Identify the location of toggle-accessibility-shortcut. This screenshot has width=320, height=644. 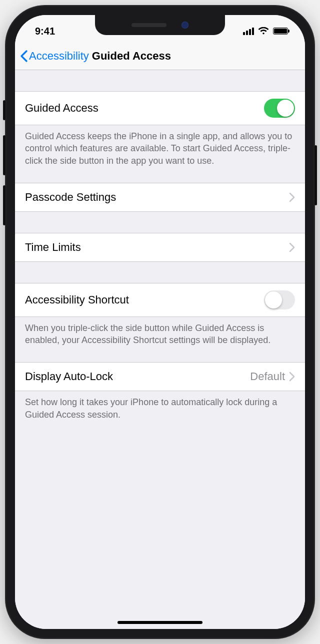
(280, 300).